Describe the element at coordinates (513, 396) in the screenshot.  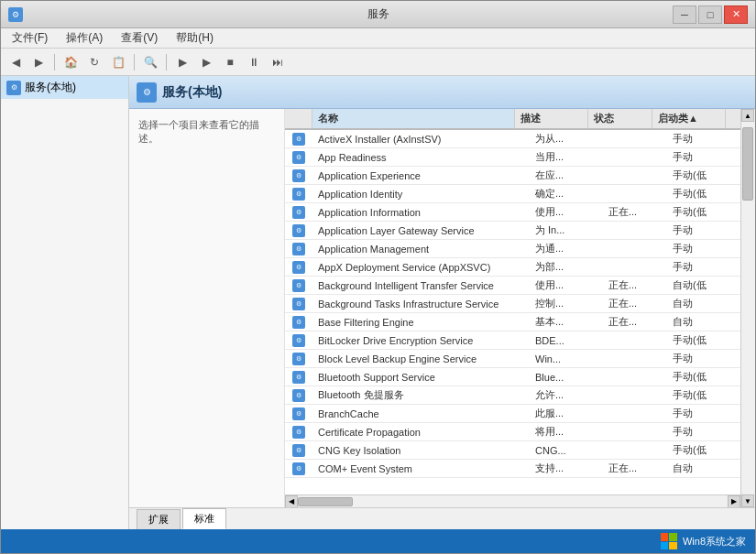
I see `table-row: ⚙ Bluetooth 免提服务 允许... 手动(低` at that location.